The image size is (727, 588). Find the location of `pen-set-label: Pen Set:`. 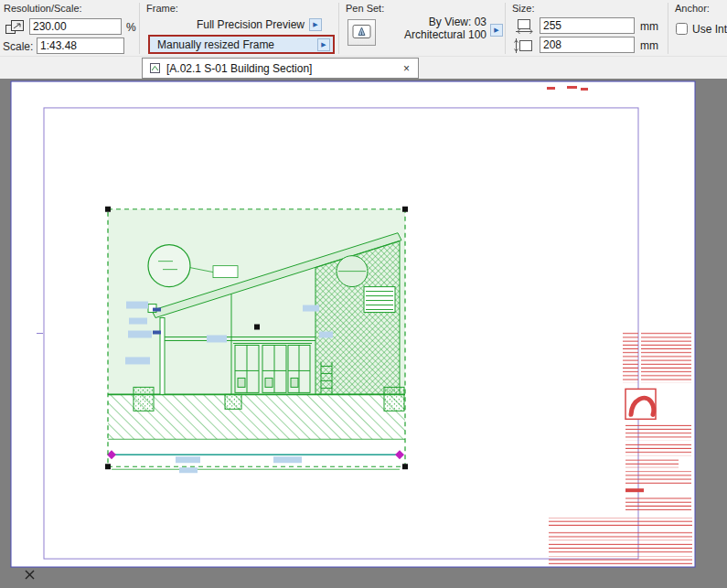

pen-set-label: Pen Set: is located at coordinates (365, 8).